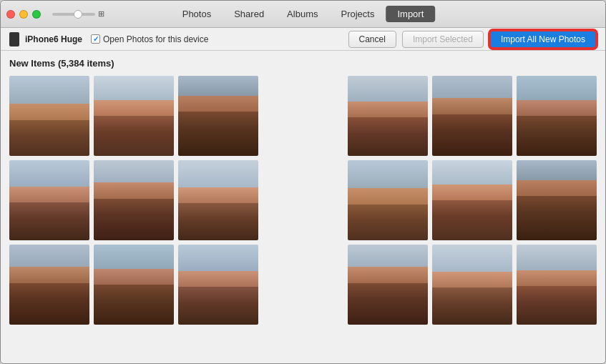 The image size is (606, 364). What do you see at coordinates (303, 14) in the screenshot?
I see `titlebar: ⊞ Photos Shared Albums Projects Import` at bounding box center [303, 14].